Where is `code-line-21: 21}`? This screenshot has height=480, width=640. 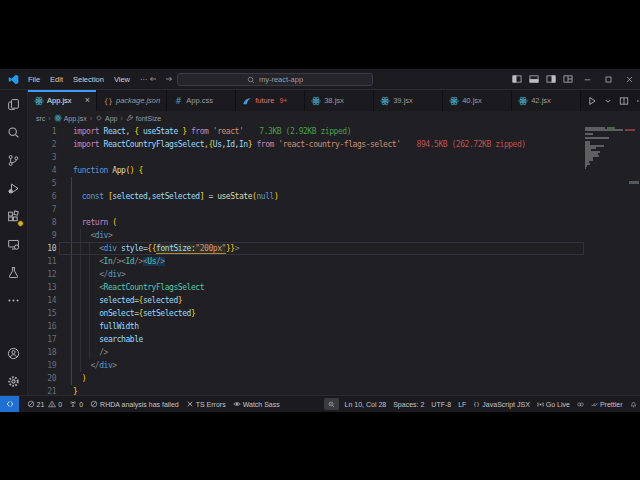 code-line-21: 21} is located at coordinates (334, 390).